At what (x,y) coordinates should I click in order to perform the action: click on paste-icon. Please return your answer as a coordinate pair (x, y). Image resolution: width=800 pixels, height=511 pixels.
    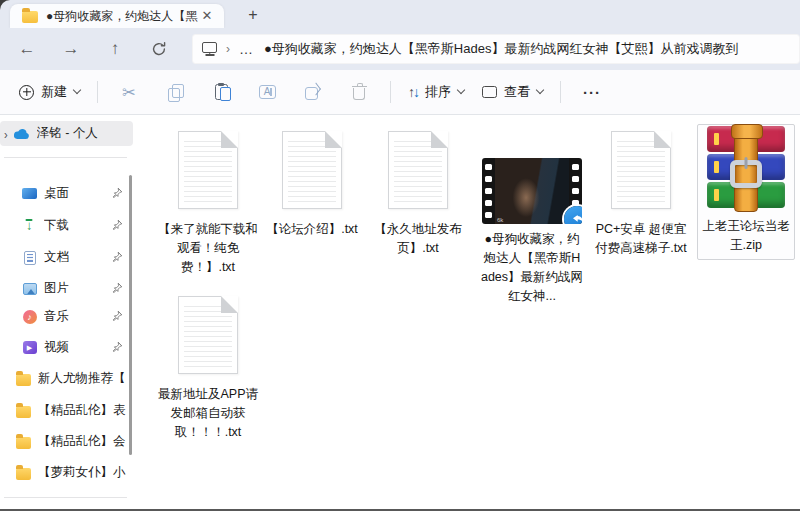
    Looking at the image, I should click on (222, 92).